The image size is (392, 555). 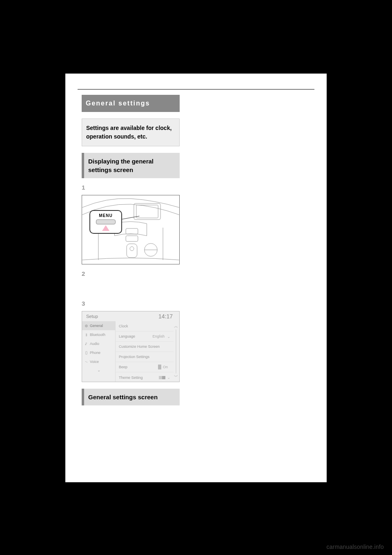 I want to click on sidebar-item-audio: Audio, so click(x=99, y=344).